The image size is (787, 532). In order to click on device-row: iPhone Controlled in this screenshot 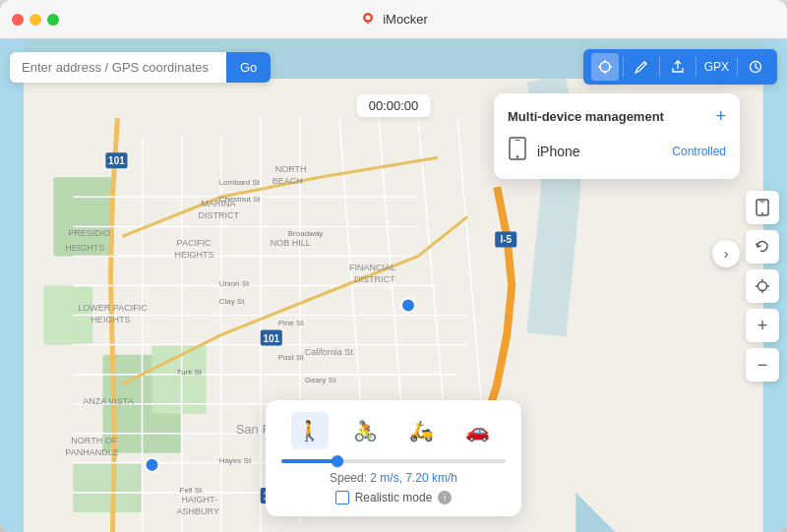, I will do `click(617, 151)`.